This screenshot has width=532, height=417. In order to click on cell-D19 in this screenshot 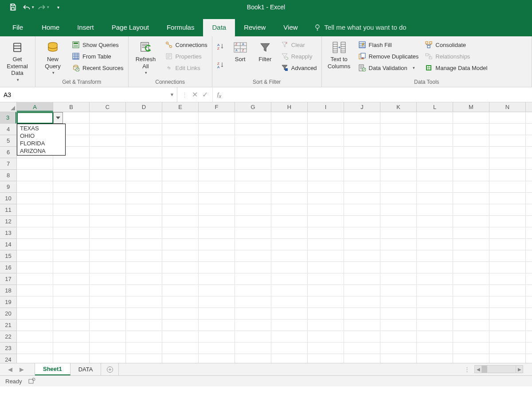, I will do `click(144, 302)`.